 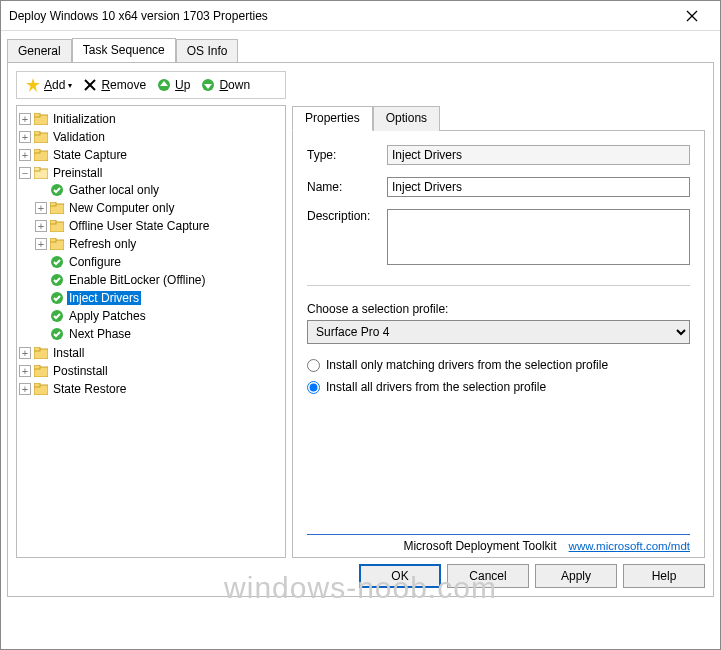 I want to click on radio-matching-drivers: Install only matching drivers from the s…, so click(x=498, y=365).